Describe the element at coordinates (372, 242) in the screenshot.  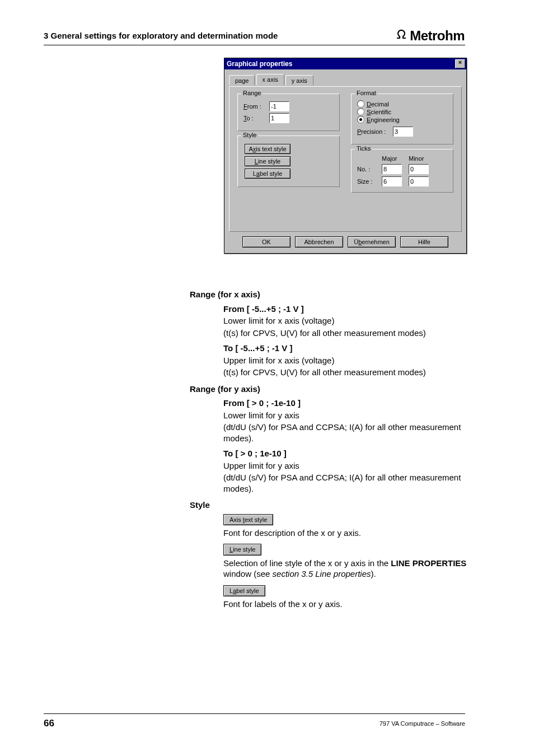
I see `apply-button: Übernehmen` at that location.